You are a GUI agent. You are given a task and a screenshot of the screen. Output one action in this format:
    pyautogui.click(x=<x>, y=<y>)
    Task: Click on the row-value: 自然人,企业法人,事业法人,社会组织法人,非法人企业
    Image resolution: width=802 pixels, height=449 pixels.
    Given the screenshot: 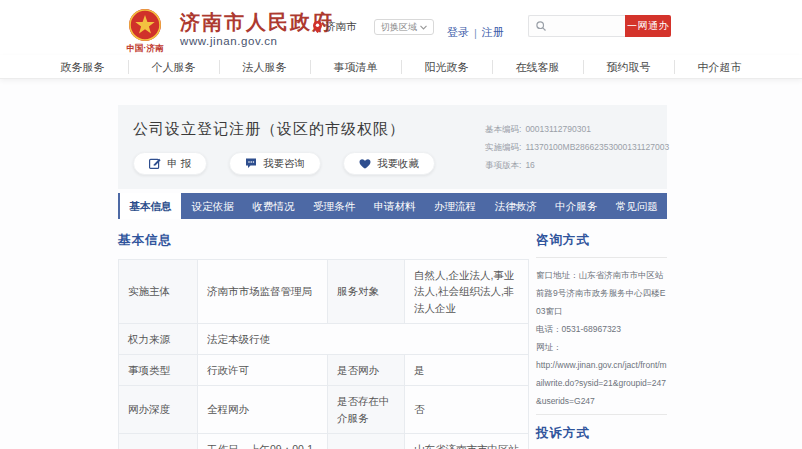 What is the action you would take?
    pyautogui.click(x=467, y=292)
    